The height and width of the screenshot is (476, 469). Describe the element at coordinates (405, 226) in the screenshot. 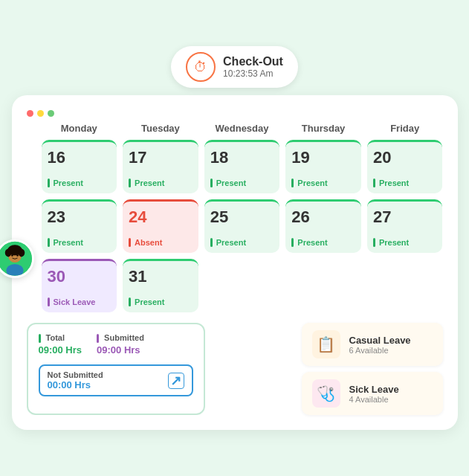

I see `cal-cell-27: 27Present` at that location.